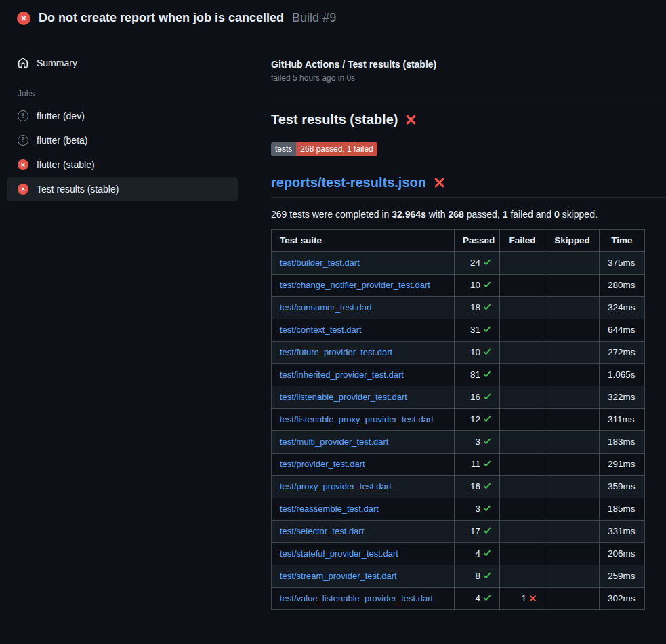 Image resolution: width=666 pixels, height=644 pixels. I want to click on test-suite-link: test/builder_test.dart, so click(320, 263).